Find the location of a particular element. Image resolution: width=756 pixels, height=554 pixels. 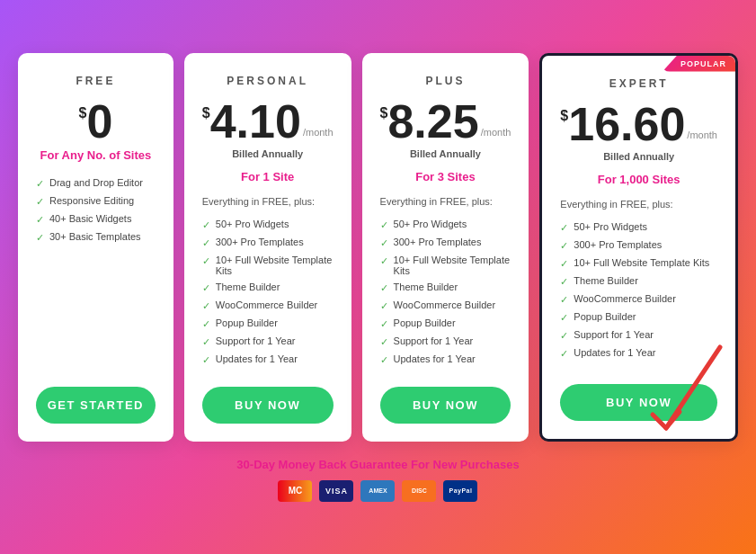

features-list-free: ✓Drag and Drop Editor✓Responsive Editing… is located at coordinates (95, 272).